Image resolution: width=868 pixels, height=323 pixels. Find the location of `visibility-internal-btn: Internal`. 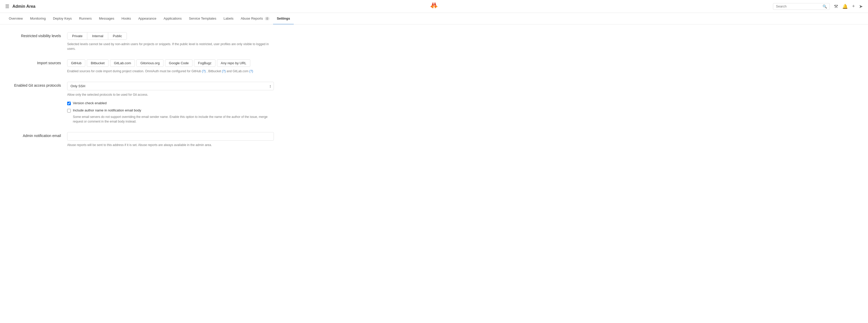

visibility-internal-btn: Internal is located at coordinates (98, 36).